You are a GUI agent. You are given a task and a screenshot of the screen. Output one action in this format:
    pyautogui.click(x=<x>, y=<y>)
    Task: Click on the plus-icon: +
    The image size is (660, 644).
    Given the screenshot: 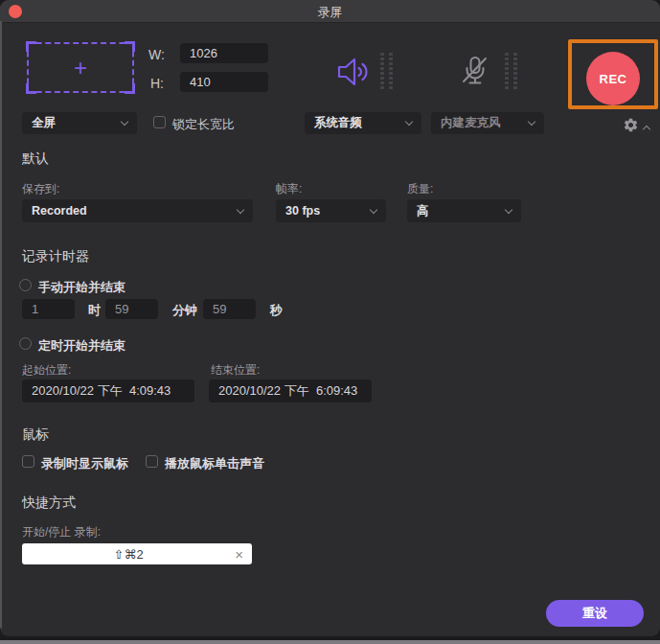 What is the action you would take?
    pyautogui.click(x=80, y=68)
    